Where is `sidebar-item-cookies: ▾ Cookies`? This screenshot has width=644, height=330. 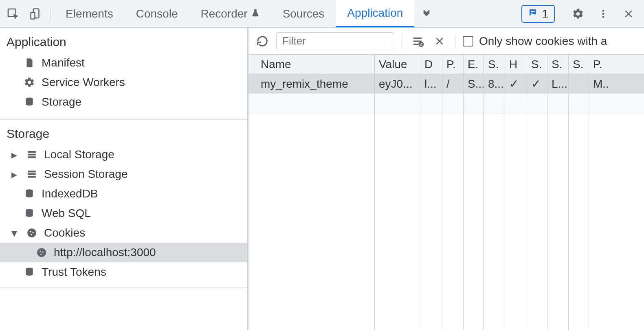
sidebar-item-cookies: ▾ Cookies is located at coordinates (124, 233).